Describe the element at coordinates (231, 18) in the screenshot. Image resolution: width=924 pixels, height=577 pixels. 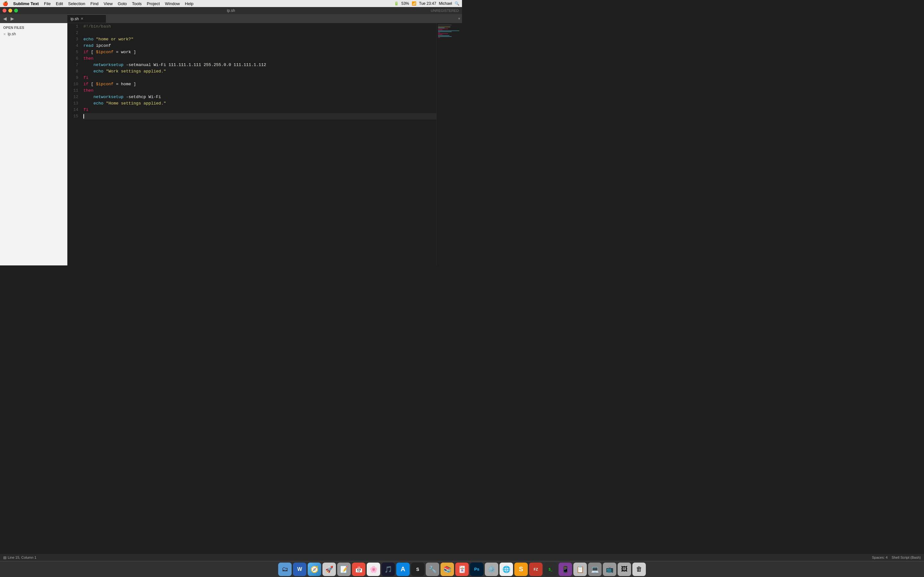
I see `tabbar: ◀ ▶ ip.sh ✕ ▾` at that location.